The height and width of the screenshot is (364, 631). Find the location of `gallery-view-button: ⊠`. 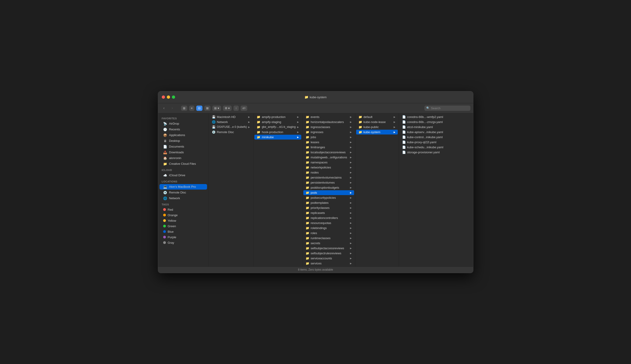

gallery-view-button: ⊠ is located at coordinates (207, 108).